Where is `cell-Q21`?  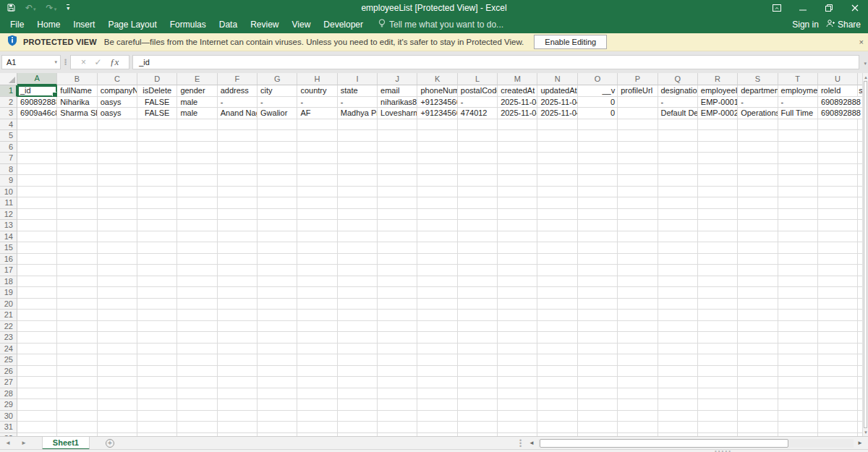 cell-Q21 is located at coordinates (678, 315).